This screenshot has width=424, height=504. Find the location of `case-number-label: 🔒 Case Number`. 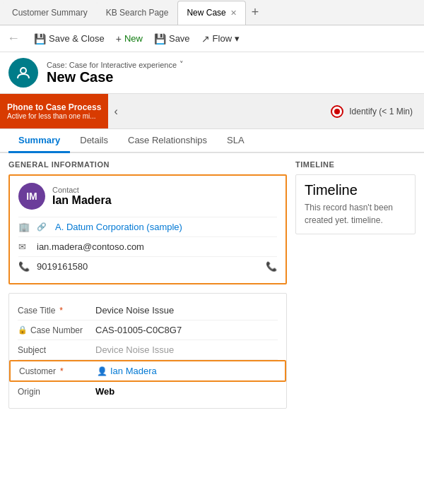

case-number-label: 🔒 Case Number is located at coordinates (57, 330).